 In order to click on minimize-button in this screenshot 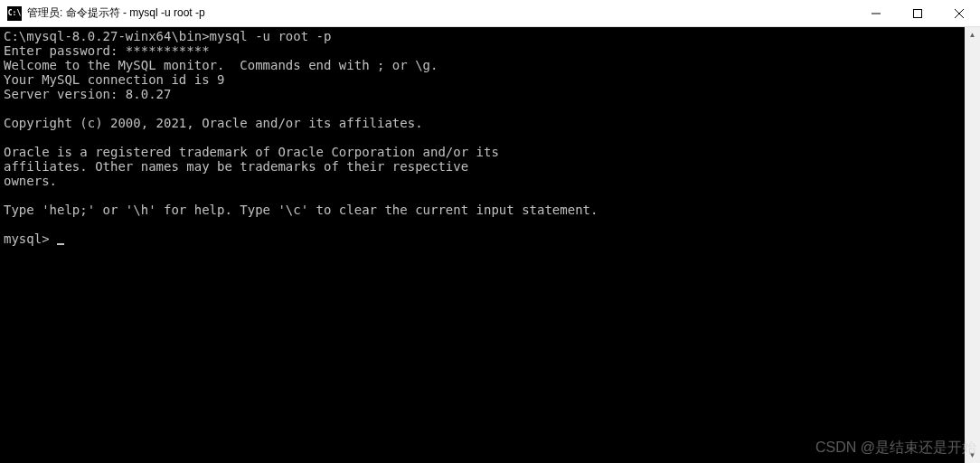, I will do `click(876, 14)`.